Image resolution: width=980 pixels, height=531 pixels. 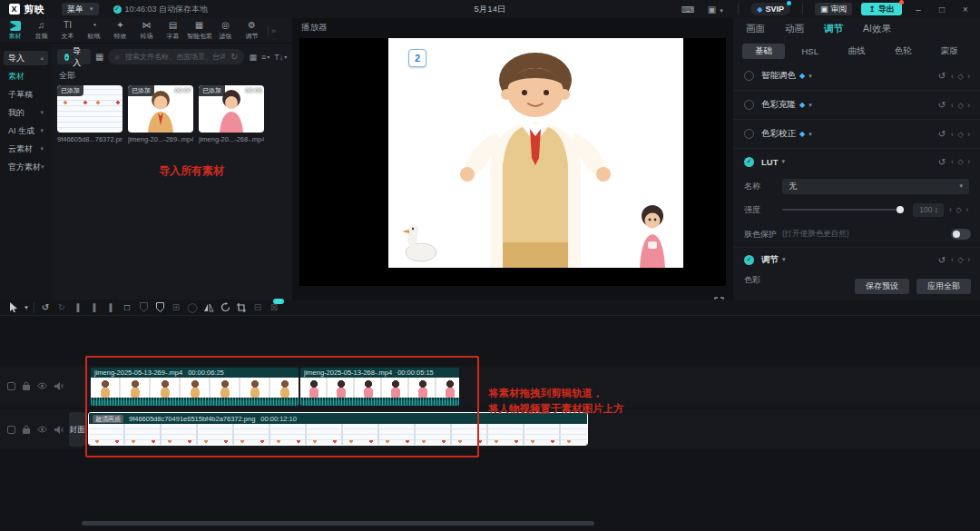 What do you see at coordinates (775, 9) in the screenshot?
I see `svip-label: SVIP` at bounding box center [775, 9].